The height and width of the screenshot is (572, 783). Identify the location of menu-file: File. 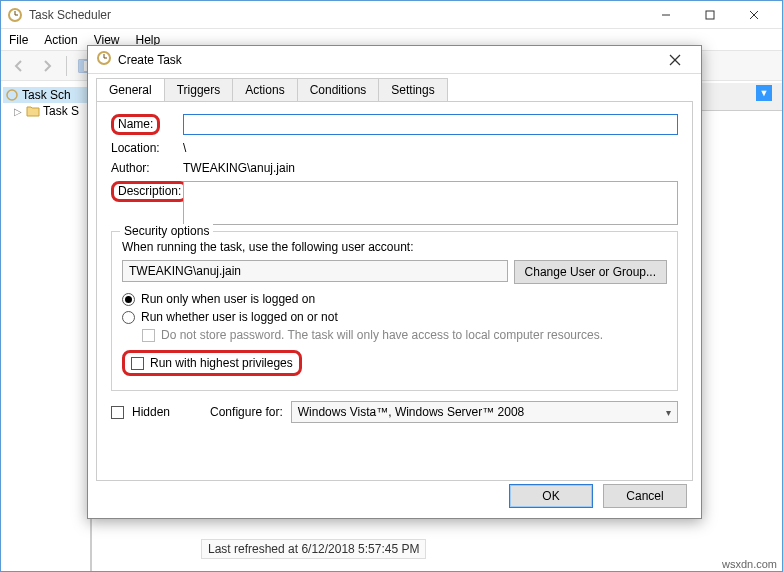
(18, 40).